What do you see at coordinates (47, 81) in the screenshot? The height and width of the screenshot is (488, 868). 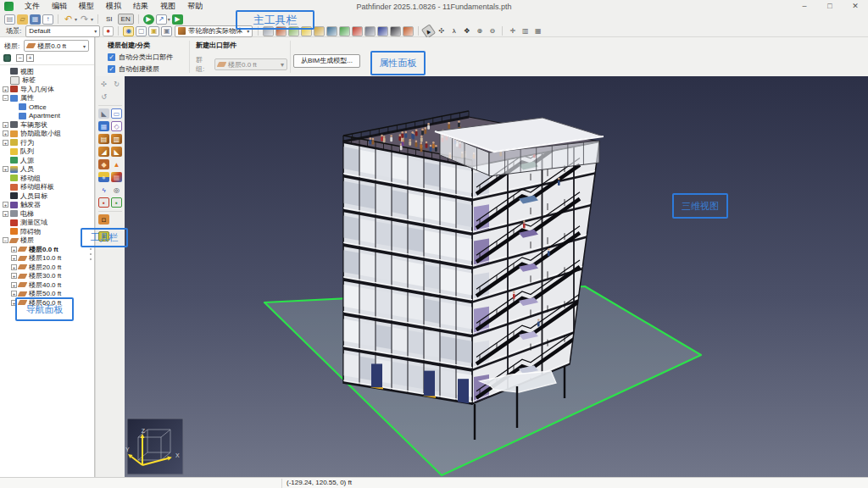 I see `tree-item-1: 标签` at bounding box center [47, 81].